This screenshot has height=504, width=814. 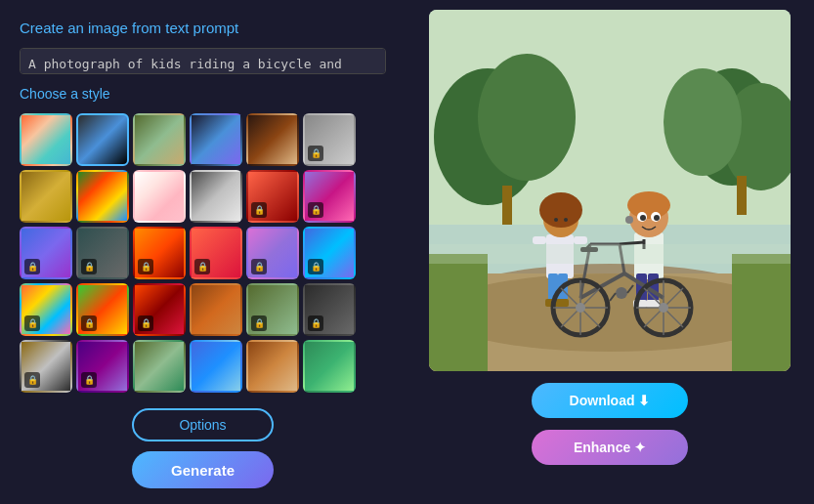 What do you see at coordinates (203, 425) in the screenshot?
I see `options-button: Options` at bounding box center [203, 425].